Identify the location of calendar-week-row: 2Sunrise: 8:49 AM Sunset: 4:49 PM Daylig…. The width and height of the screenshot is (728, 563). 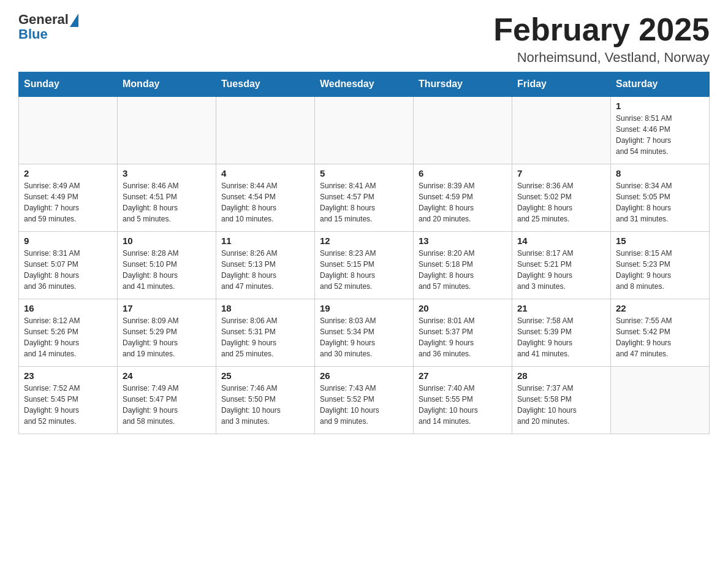
(364, 197).